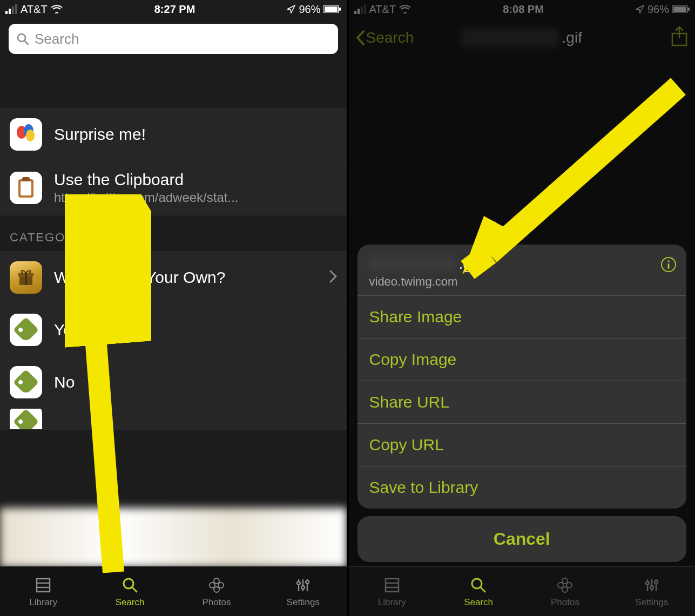 Image resolution: width=695 pixels, height=616 pixels. I want to click on share-icon, so click(679, 37).